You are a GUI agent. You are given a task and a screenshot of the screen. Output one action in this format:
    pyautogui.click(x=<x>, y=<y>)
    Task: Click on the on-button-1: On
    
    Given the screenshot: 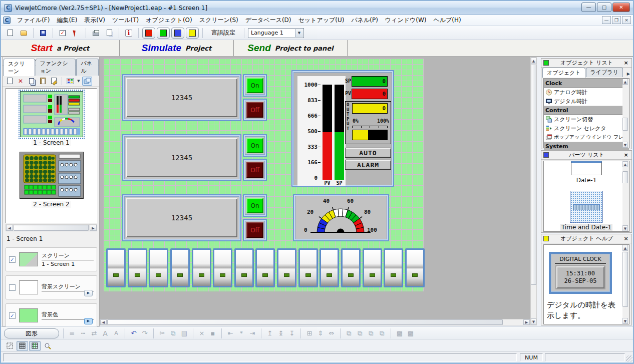 What is the action you would take?
    pyautogui.click(x=255, y=85)
    